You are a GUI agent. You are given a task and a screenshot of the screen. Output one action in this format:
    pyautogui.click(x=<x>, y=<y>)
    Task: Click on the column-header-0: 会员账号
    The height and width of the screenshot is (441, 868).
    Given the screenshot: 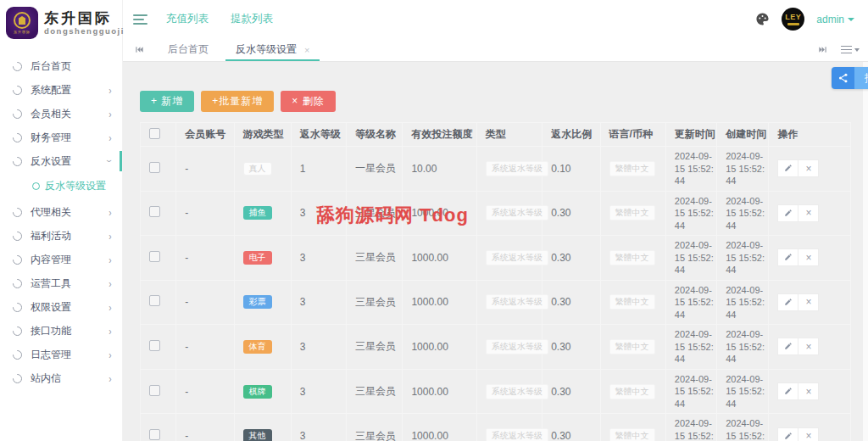 What is the action you would take?
    pyautogui.click(x=205, y=135)
    